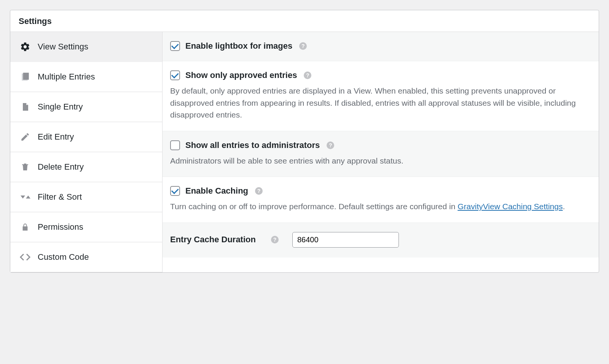 Image resolution: width=609 pixels, height=364 pixels. I want to click on lock-icon, so click(25, 227).